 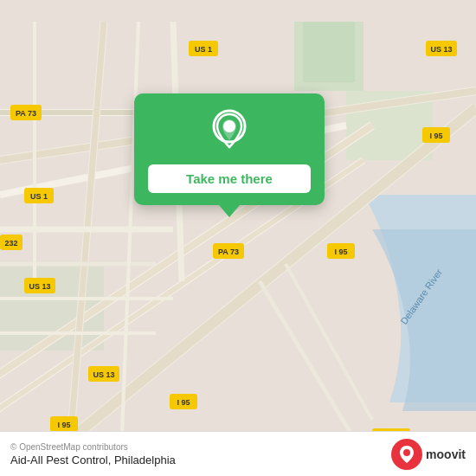 What do you see at coordinates (238, 453) in the screenshot?
I see `info-bar: © OpenStreetMap contributors Aid-All Pes…` at bounding box center [238, 453].